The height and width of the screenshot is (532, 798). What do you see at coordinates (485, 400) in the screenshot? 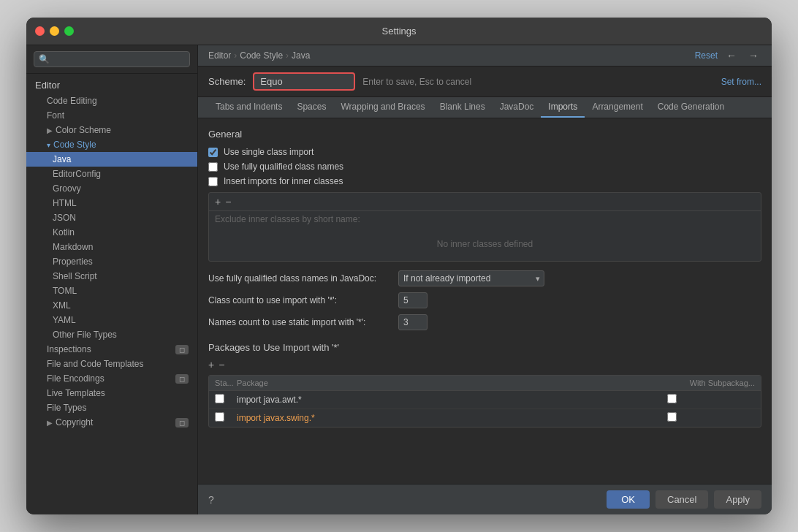
I see `package-row-0: import java.awt.*` at bounding box center [485, 400].